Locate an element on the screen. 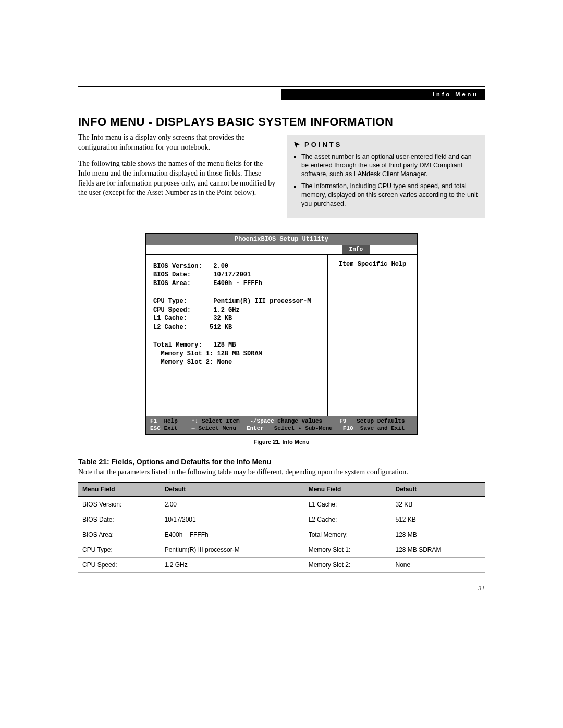  table-note: Note that the parameters listed in the f… is located at coordinates (282, 472).